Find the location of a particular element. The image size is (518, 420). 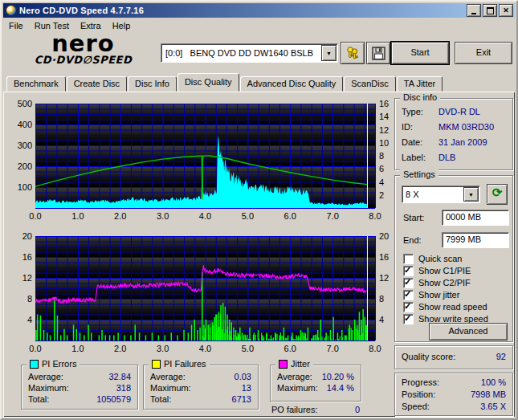

tab-disc-quality: Disc Quality is located at coordinates (209, 82).